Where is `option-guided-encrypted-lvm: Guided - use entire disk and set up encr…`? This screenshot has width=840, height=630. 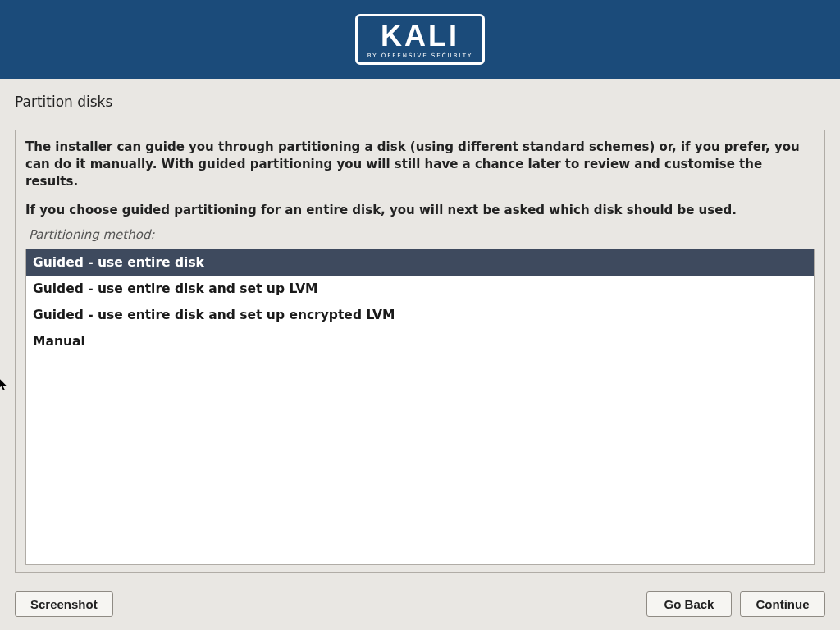
option-guided-encrypted-lvm: Guided - use entire disk and set up encr… is located at coordinates (420, 315).